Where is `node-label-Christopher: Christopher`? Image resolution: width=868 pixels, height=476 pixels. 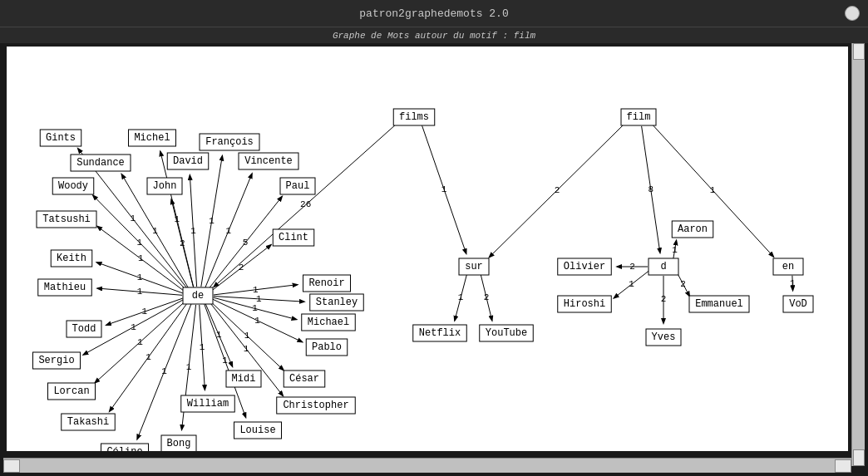 node-label-Christopher: Christopher is located at coordinates (316, 405).